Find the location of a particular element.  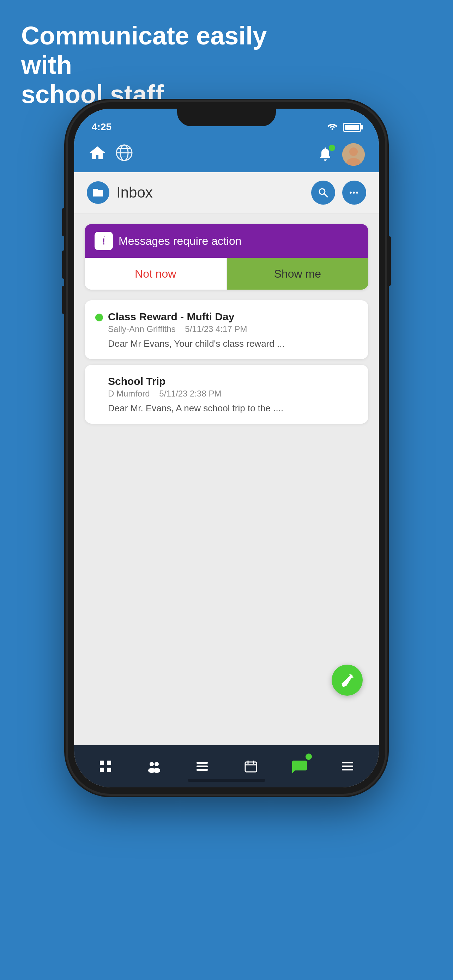

bell-badge is located at coordinates (332, 148).